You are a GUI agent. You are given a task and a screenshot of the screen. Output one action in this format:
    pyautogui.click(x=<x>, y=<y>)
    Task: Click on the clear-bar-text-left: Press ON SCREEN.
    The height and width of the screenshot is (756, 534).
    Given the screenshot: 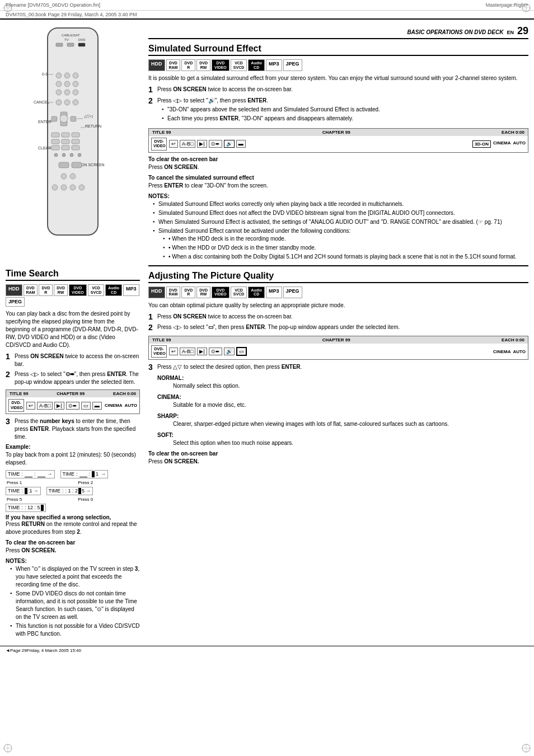 What is the action you would take?
    pyautogui.click(x=73, y=551)
    